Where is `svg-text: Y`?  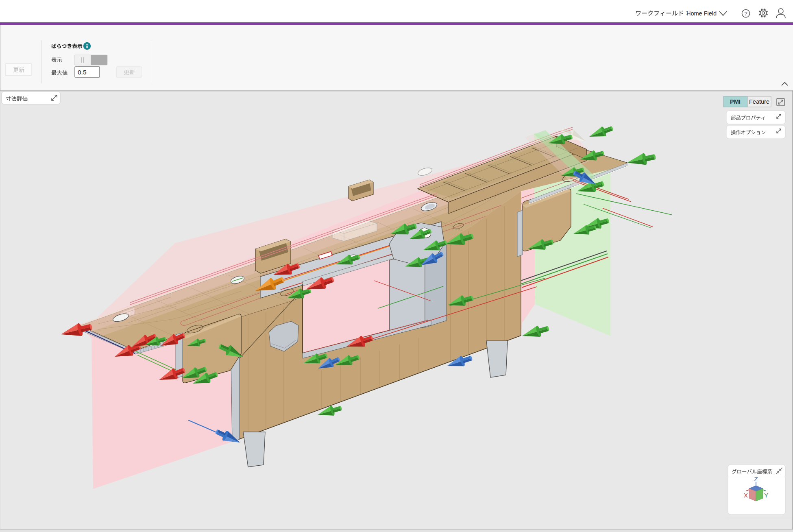 svg-text: Y is located at coordinates (766, 495).